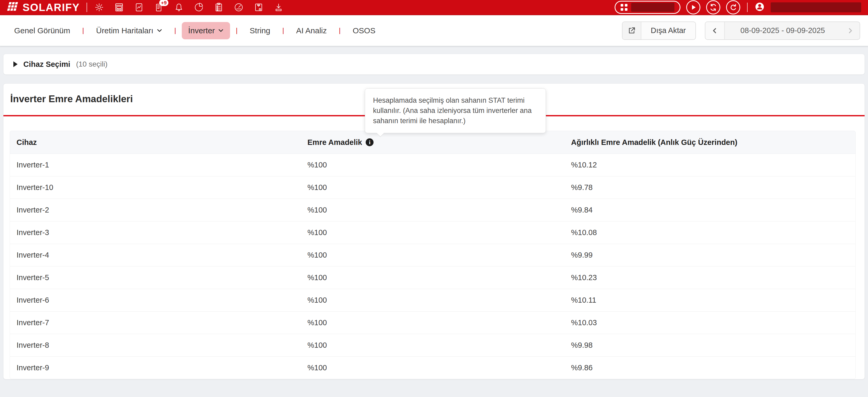 The image size is (868, 397). I want to click on dashboard-window-icon, so click(119, 7).